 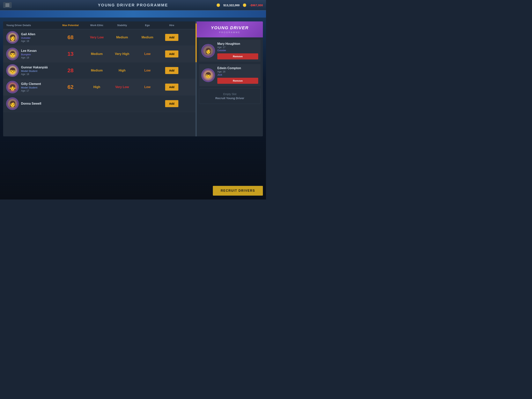 What do you see at coordinates (34, 71) in the screenshot?
I see `driver-type-gunnar: Model Student` at bounding box center [34, 71].